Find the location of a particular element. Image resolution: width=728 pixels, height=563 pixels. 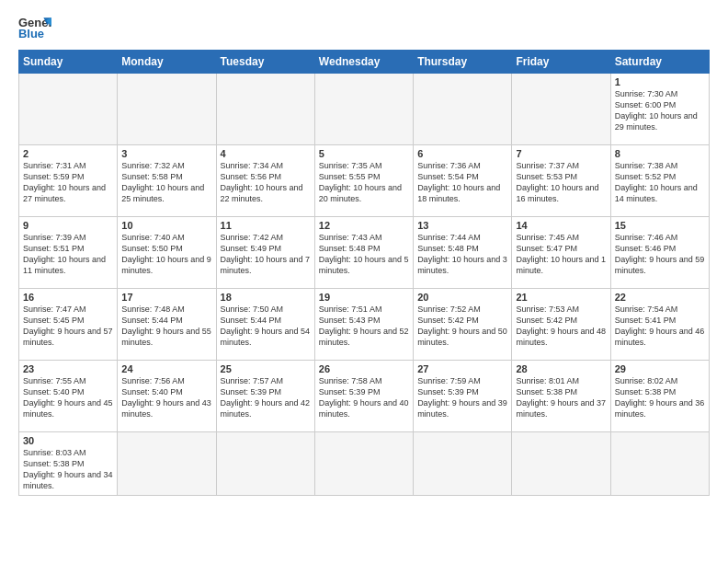

calendar-cell: 9Sunrise: 7:39 AM Sunset: 5:51 PM Daylig… is located at coordinates (68, 253).